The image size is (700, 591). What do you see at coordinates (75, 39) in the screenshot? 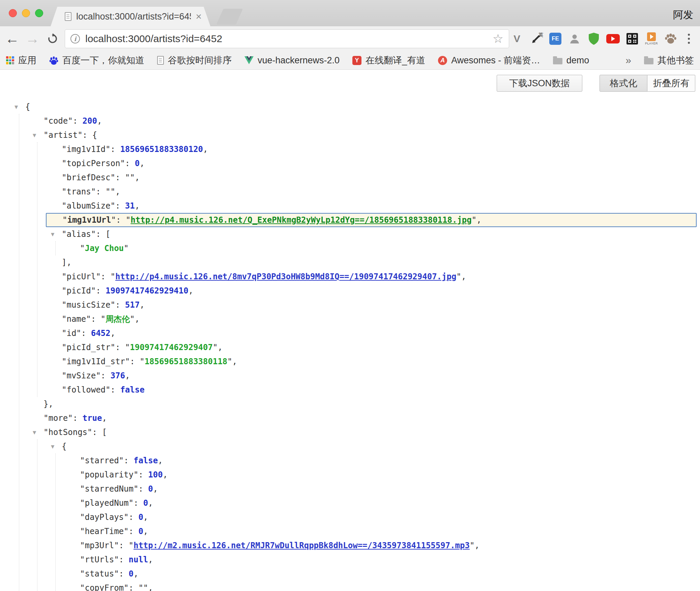
I see `page-info-icon: i` at bounding box center [75, 39].